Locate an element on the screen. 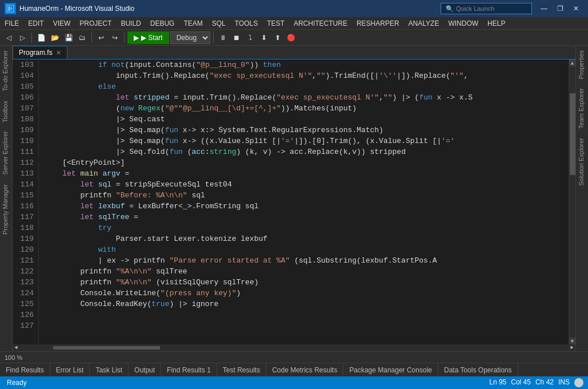 The width and height of the screenshot is (588, 389). save-all-button: 🗂 is located at coordinates (82, 38).